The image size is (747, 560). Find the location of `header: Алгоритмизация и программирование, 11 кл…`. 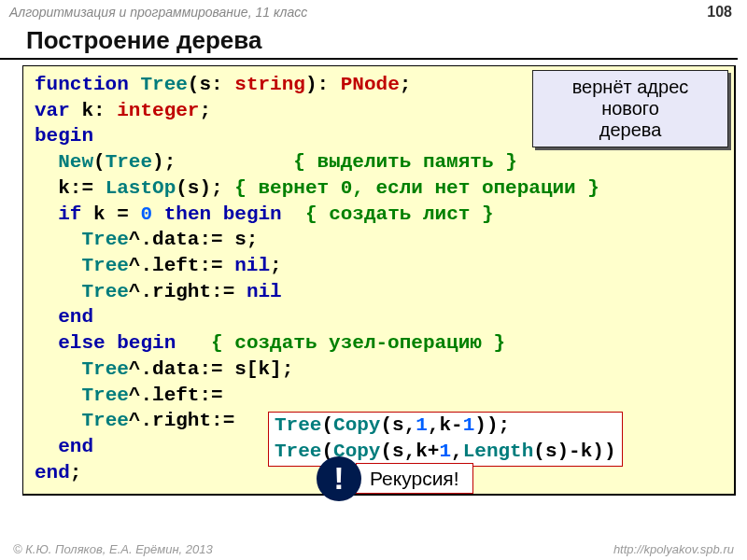

header: Алгоритмизация и программирование, 11 кл… is located at coordinates (374, 12).